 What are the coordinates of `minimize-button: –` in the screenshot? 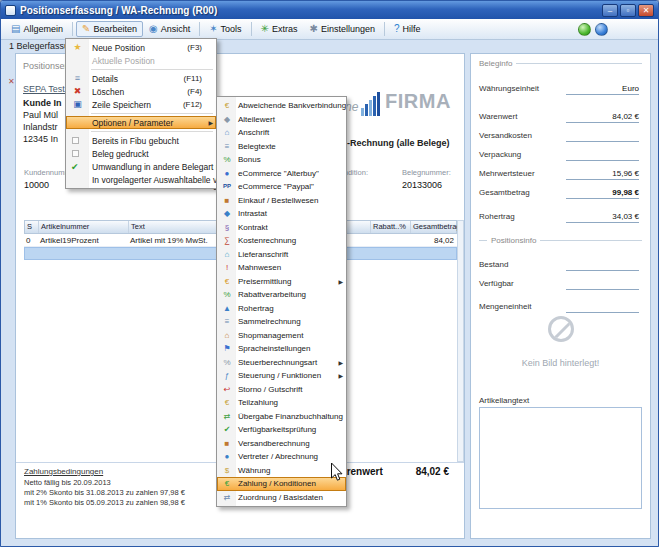 It's located at (610, 10).